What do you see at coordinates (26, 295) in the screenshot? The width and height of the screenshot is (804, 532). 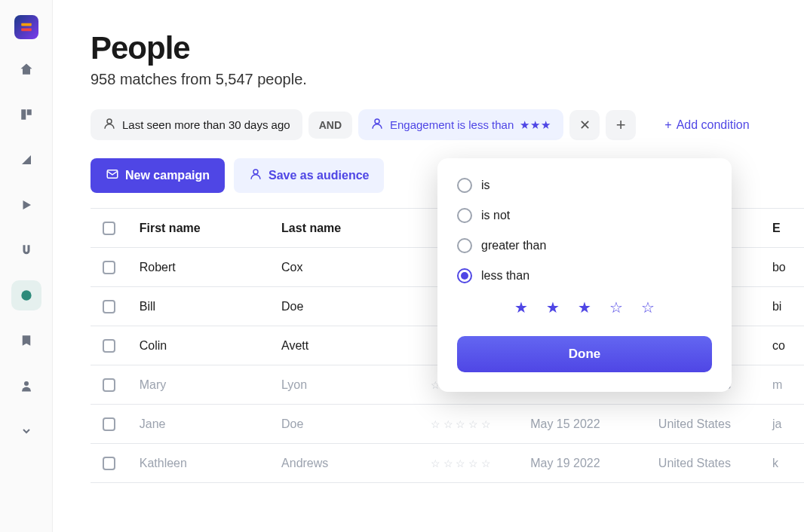 I see `nav-people-icon` at bounding box center [26, 295].